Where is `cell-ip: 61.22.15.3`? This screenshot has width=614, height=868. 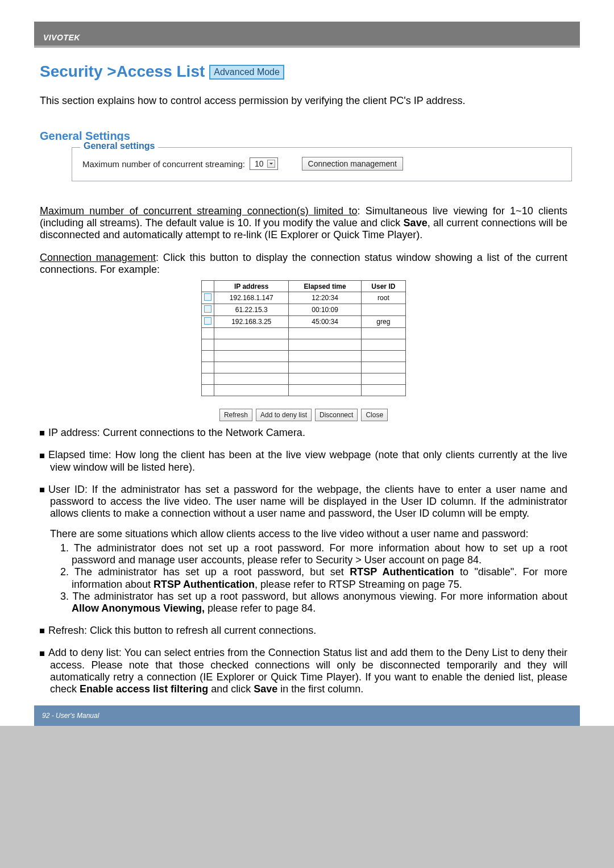
cell-ip: 61.22.15.3 is located at coordinates (251, 310).